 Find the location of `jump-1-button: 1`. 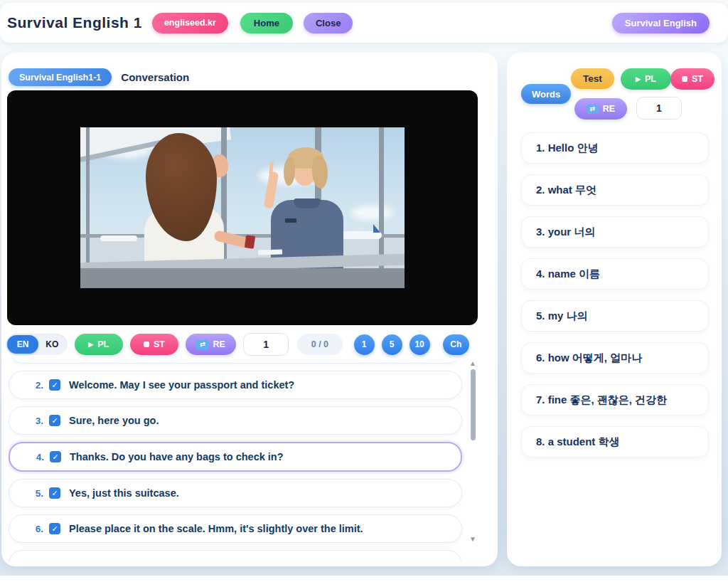

jump-1-button: 1 is located at coordinates (364, 344).